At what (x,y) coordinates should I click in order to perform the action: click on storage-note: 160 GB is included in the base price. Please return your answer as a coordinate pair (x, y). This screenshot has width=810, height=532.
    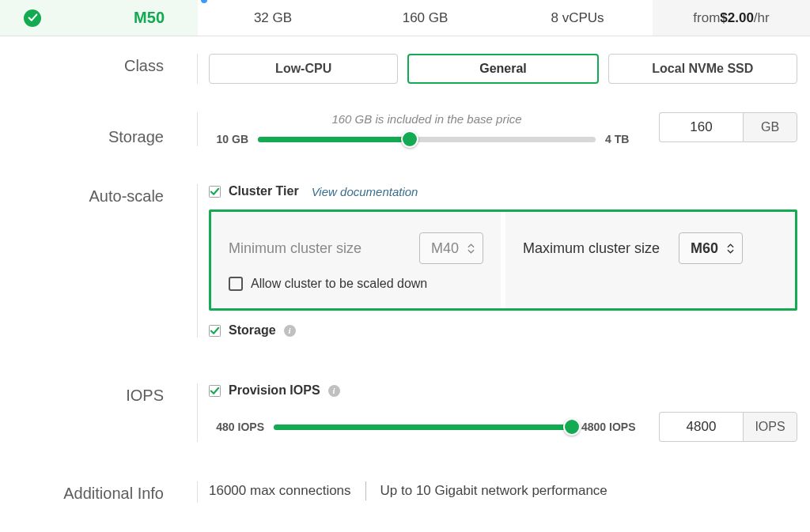
    Looking at the image, I should click on (426, 119).